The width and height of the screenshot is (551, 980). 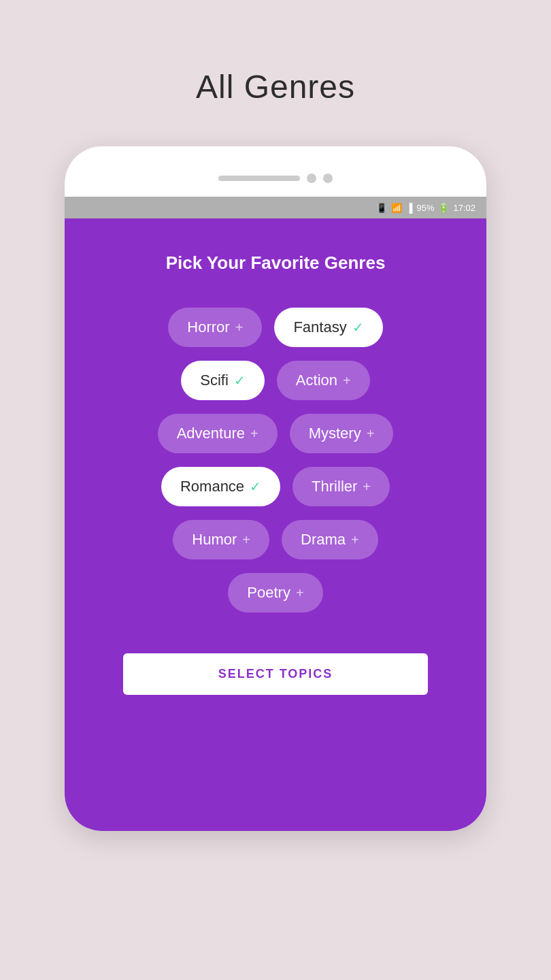 What do you see at coordinates (239, 328) in the screenshot?
I see `plus-icon-horror: +` at bounding box center [239, 328].